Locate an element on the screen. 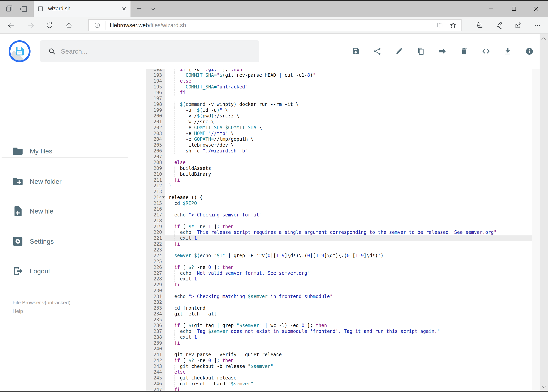 This screenshot has height=392, width=548. code-text: semver=$(echo "$1" | grep -P '^v(0|[1-9]… is located at coordinates (276, 256).